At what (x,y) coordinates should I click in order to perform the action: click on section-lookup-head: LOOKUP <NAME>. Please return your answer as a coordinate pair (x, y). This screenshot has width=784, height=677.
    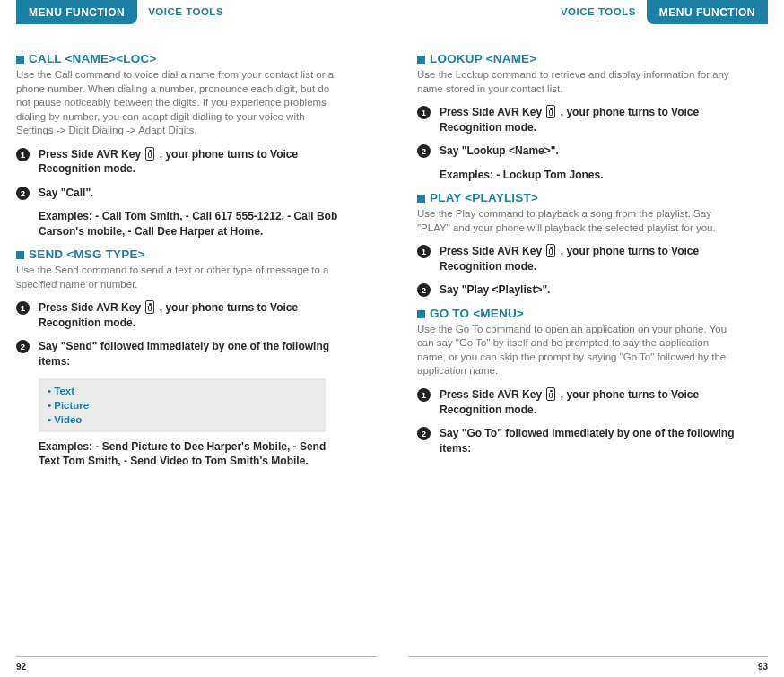
    Looking at the image, I should click on (592, 59).